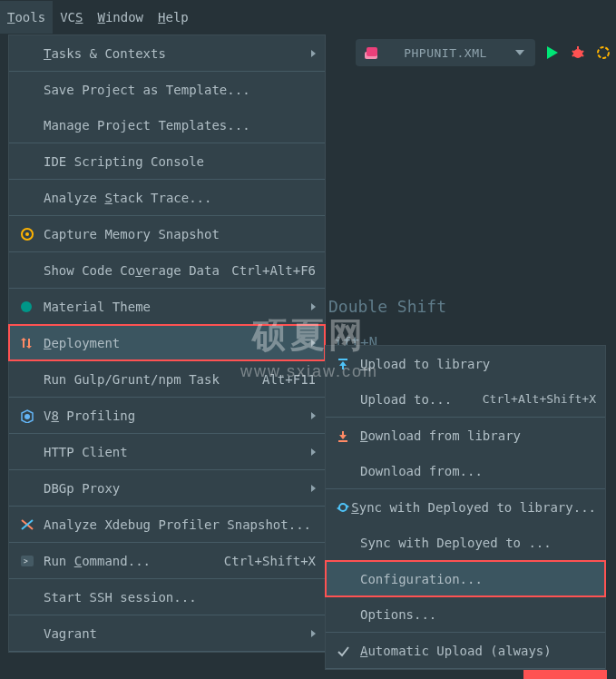 The width and height of the screenshot is (616, 679). What do you see at coordinates (167, 198) in the screenshot?
I see `menu-item-analyze-stack: Analyze Stack Trace...` at bounding box center [167, 198].